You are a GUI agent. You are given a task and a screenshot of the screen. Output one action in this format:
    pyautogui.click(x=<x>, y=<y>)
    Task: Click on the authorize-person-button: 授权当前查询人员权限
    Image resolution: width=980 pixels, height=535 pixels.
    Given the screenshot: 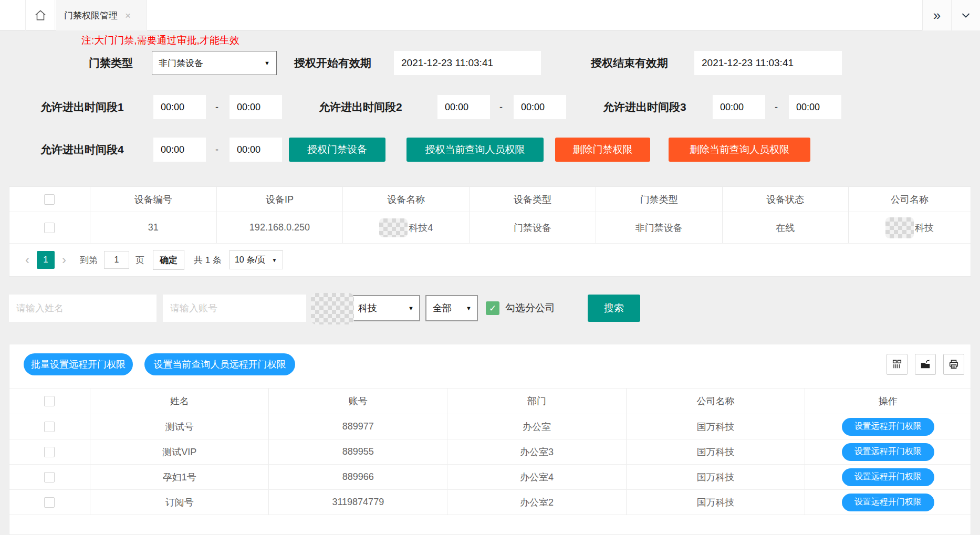 What is the action you would take?
    pyautogui.click(x=475, y=150)
    